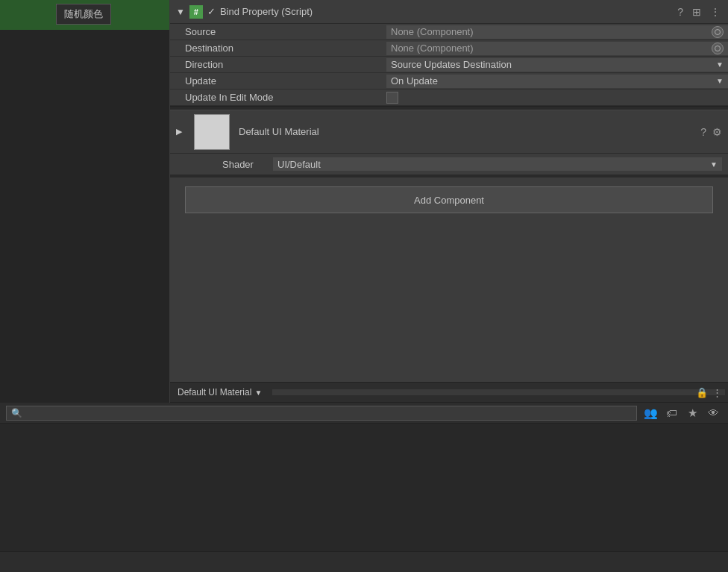 This screenshot has height=572, width=728. I want to click on bottom-tab-bar: Default UI Material ▼, so click(449, 392).